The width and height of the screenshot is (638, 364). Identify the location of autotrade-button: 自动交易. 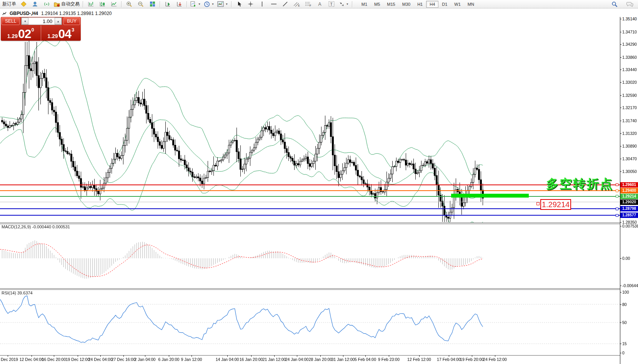
(67, 4).